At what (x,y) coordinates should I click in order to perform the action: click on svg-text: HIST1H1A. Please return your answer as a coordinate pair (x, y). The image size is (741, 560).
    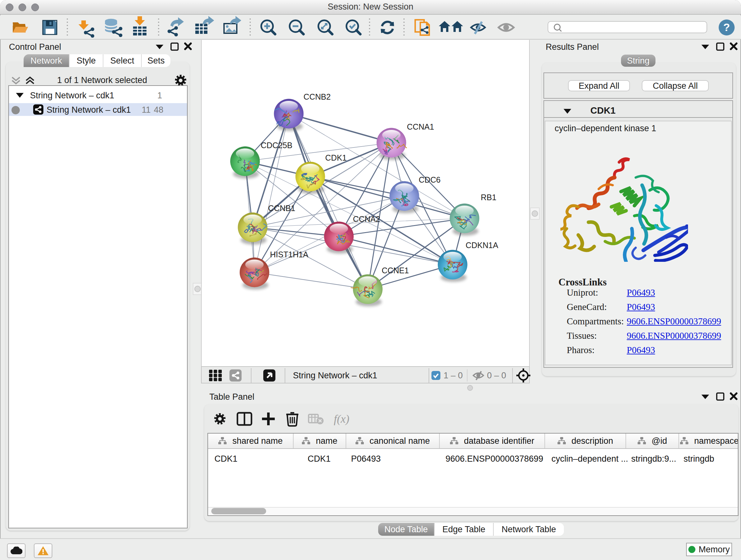
    Looking at the image, I should click on (289, 255).